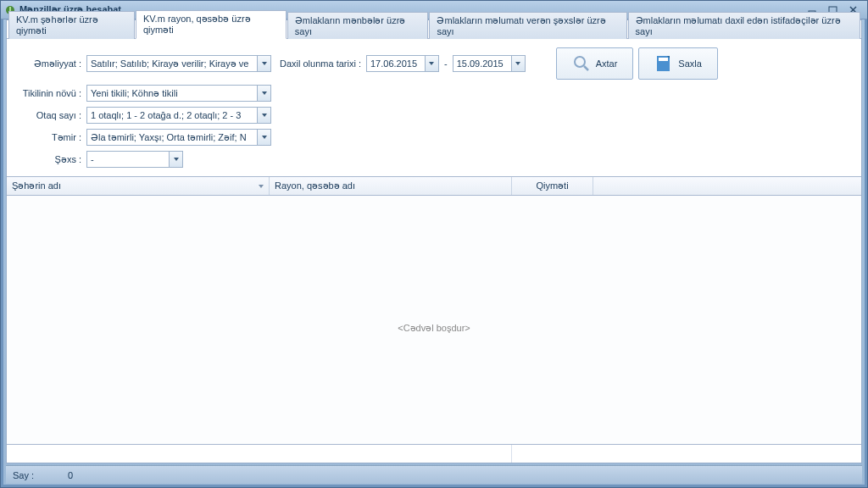  Describe the element at coordinates (135, 159) in the screenshot. I see `person-combo` at that location.